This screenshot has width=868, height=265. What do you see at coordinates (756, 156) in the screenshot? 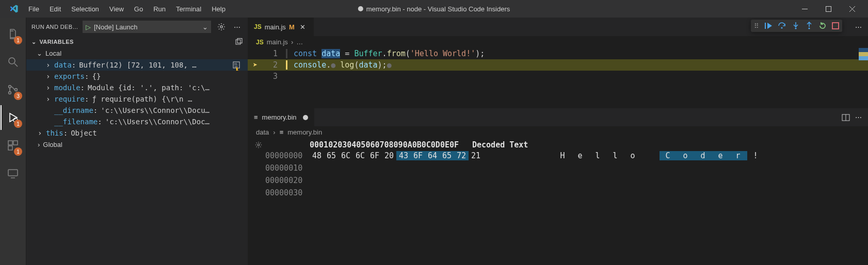
I see `decoded-char: !` at bounding box center [756, 156].